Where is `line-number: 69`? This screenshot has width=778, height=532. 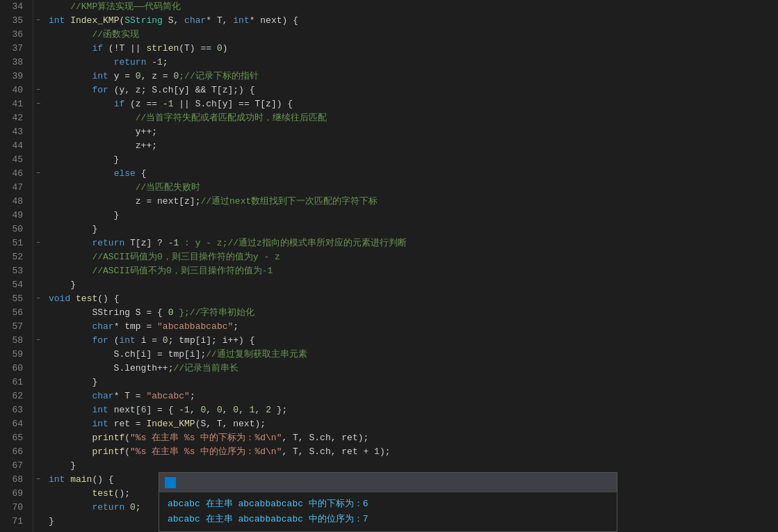 line-number: 69 is located at coordinates (14, 494).